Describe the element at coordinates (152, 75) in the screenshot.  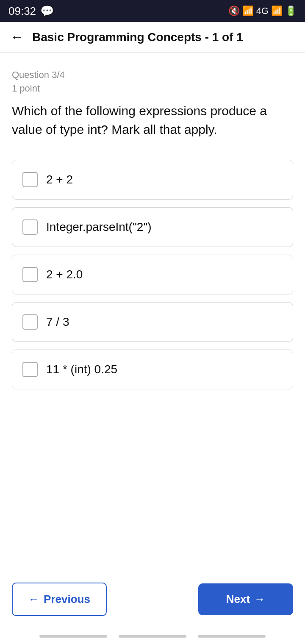
I see `question-meta: Question 3/4` at that location.